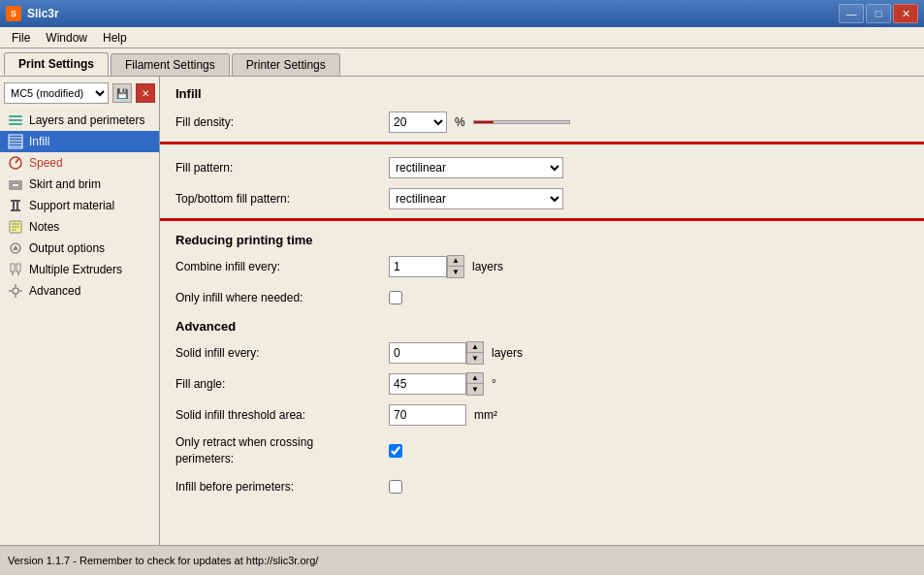 The width and height of the screenshot is (924, 575). What do you see at coordinates (33, 14) in the screenshot?
I see `title-bar-left: S Slic3r` at bounding box center [33, 14].